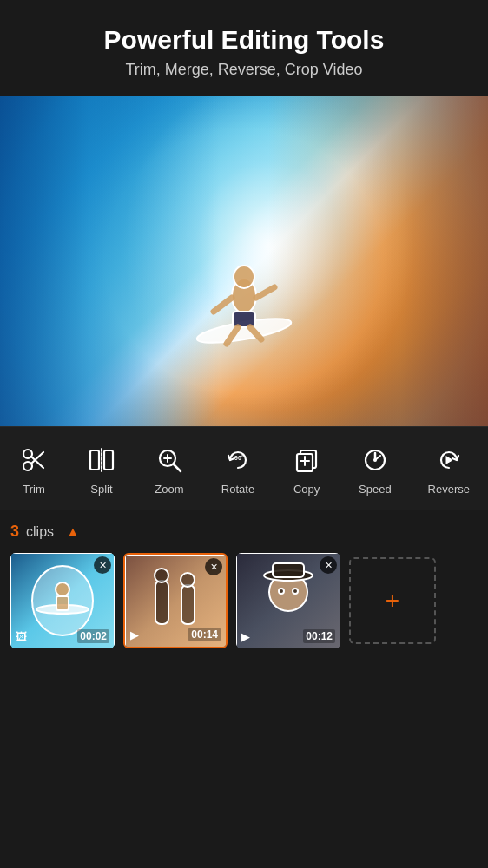 This screenshot has width=488, height=868. Describe the element at coordinates (449, 460) in the screenshot. I see `reverse-icon` at that location.